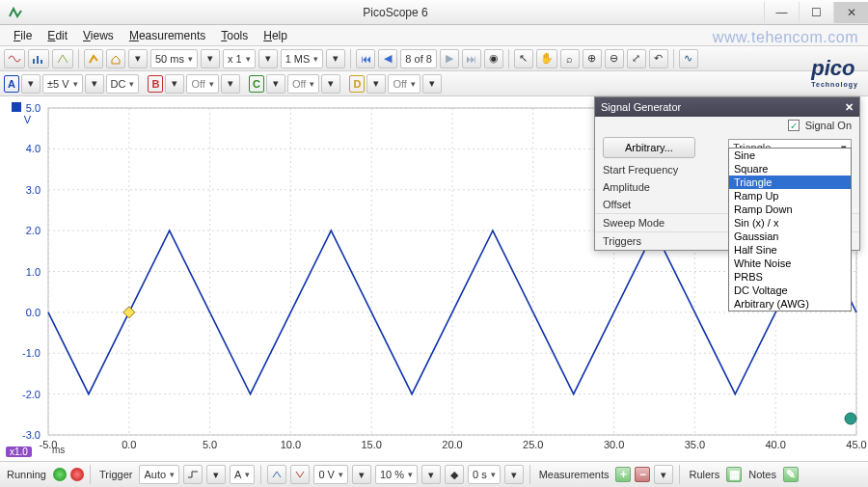  Describe the element at coordinates (138, 59) in the screenshot. I see `timebase-dropdown-arrow: ▾` at that location.